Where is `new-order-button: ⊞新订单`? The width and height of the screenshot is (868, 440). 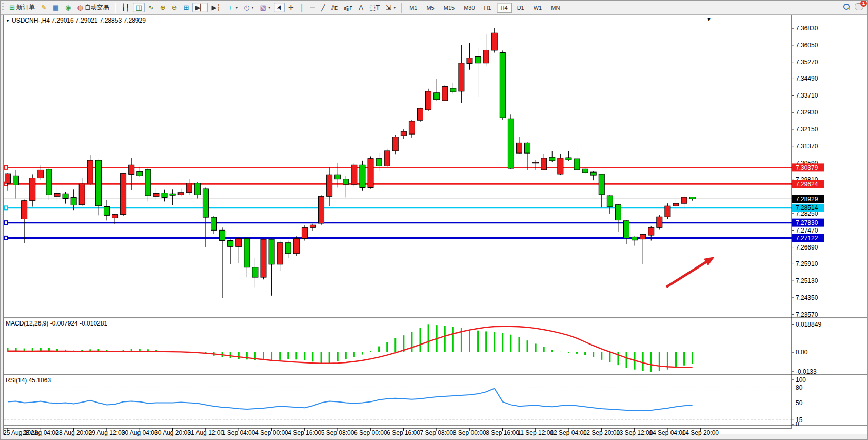 new-order-button: ⊞新订单 is located at coordinates (22, 7).